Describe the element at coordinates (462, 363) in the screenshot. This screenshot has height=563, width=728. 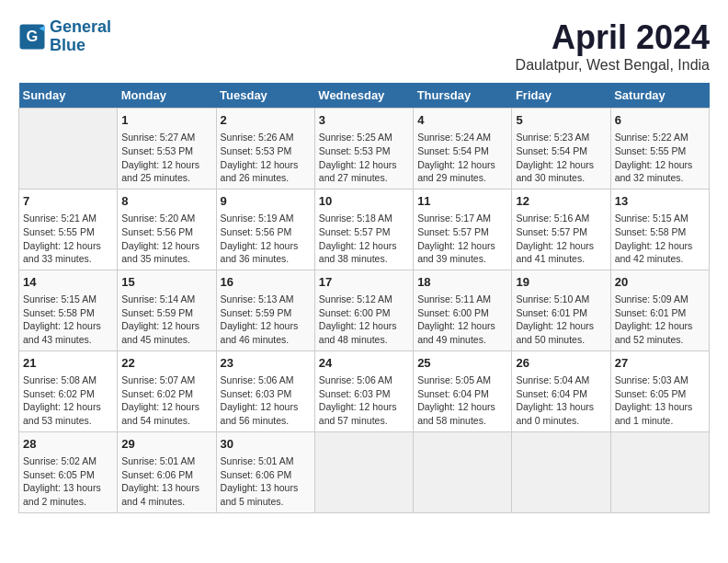
I see `day-number: 25` at that location.